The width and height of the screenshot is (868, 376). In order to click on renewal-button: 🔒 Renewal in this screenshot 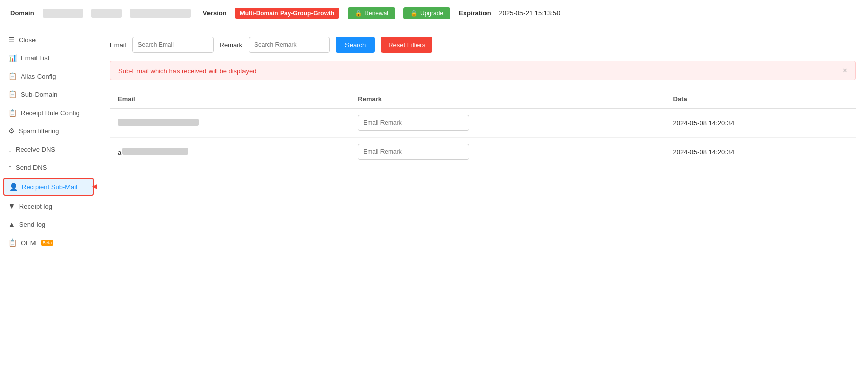, I will do `click(371, 13)`.